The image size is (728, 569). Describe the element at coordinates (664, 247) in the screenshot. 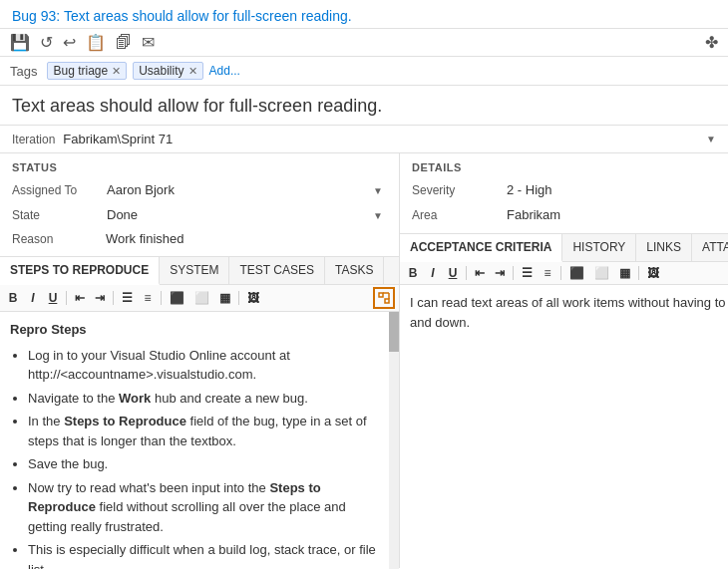

I see `tab-links: LINKS` at that location.